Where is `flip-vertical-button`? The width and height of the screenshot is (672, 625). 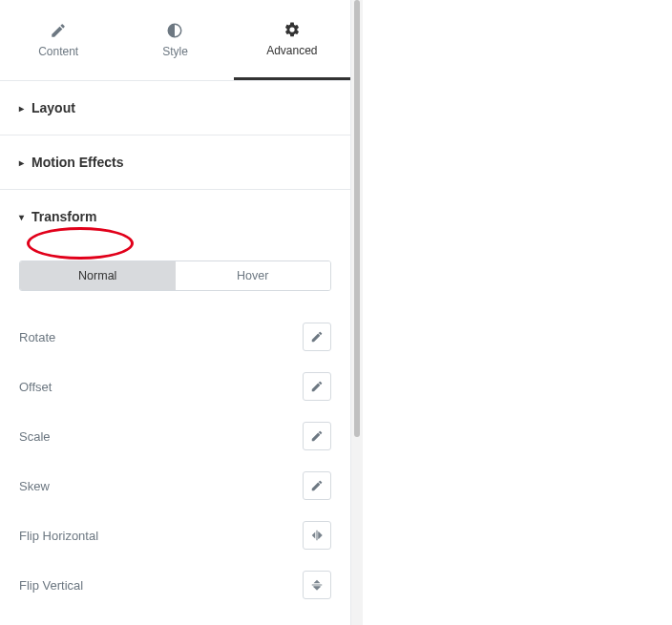 flip-vertical-button is located at coordinates (317, 585).